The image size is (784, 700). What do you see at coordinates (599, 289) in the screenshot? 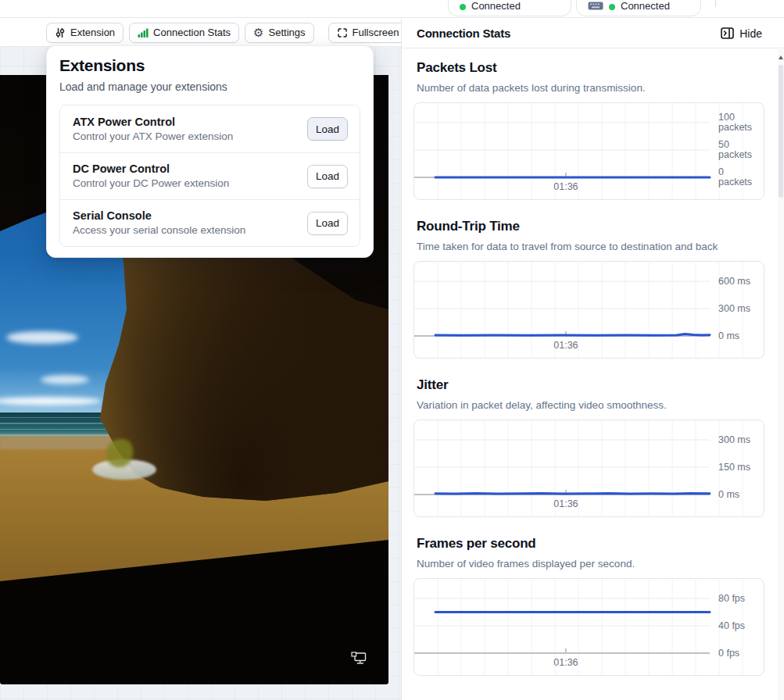
I see `round-trip-time-section: Round-Trip Time Time taken for data to t…` at bounding box center [599, 289].